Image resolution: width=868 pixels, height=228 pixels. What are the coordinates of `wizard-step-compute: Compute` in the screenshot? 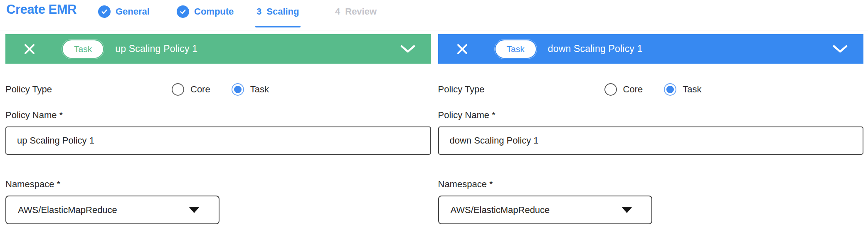 It's located at (205, 12).